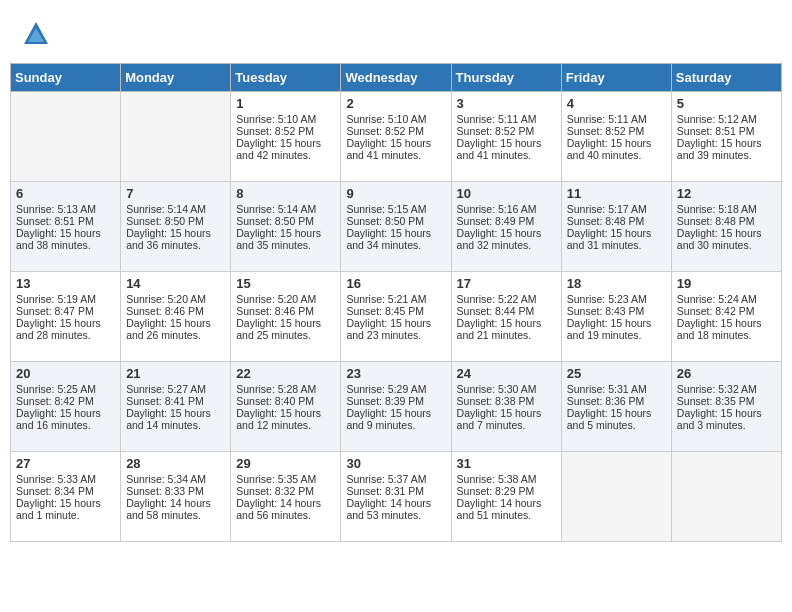  I want to click on sunrise-text: Sunrise: 5:20 AM, so click(176, 299).